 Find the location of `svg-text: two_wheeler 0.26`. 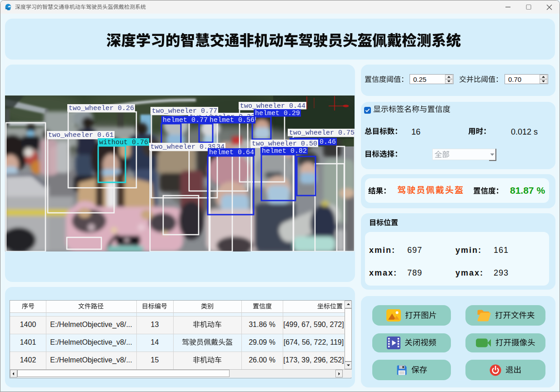

svg-text: two_wheeler 0.26 is located at coordinates (101, 108).